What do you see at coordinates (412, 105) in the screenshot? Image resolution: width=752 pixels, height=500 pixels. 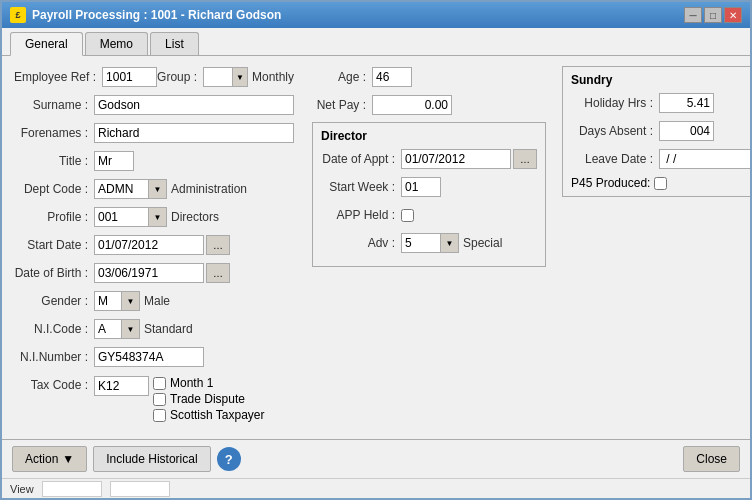 I see `net-pay-input` at bounding box center [412, 105].